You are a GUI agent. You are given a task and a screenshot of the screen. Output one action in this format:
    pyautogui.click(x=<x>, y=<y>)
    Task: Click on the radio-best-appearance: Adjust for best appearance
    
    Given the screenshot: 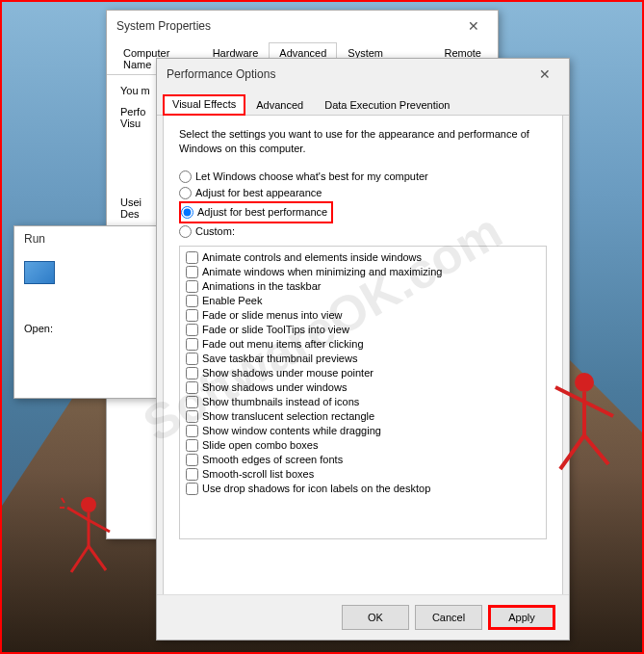 What is the action you would take?
    pyautogui.click(x=363, y=193)
    